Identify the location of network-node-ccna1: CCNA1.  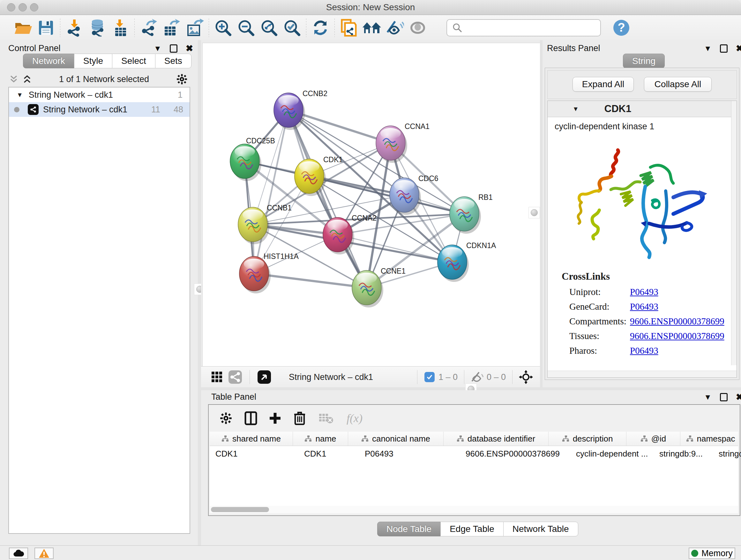
(403, 143).